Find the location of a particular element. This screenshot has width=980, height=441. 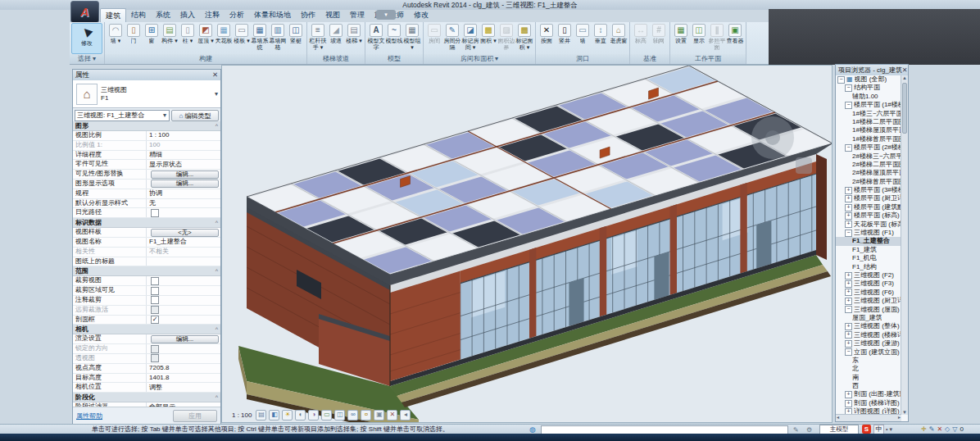

ribbon-button-show-work-plane: ◫显示 is located at coordinates (699, 39).